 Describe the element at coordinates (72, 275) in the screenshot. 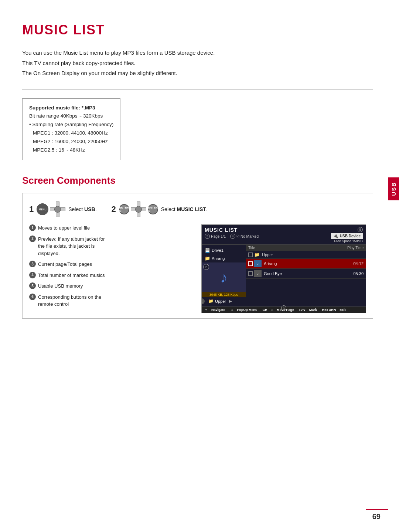

I see `bullet-text-4: Total number of marked musics` at that location.